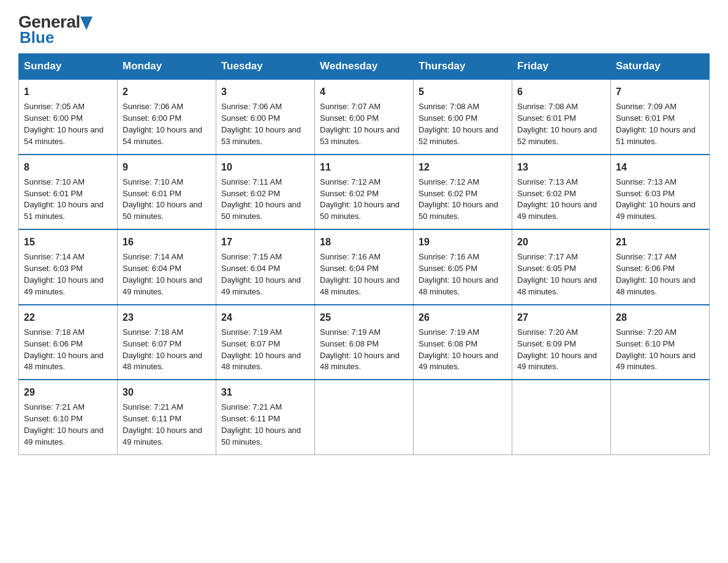  Describe the element at coordinates (645, 194) in the screenshot. I see `day-sunset: Sunset: 6:03 PM` at that location.